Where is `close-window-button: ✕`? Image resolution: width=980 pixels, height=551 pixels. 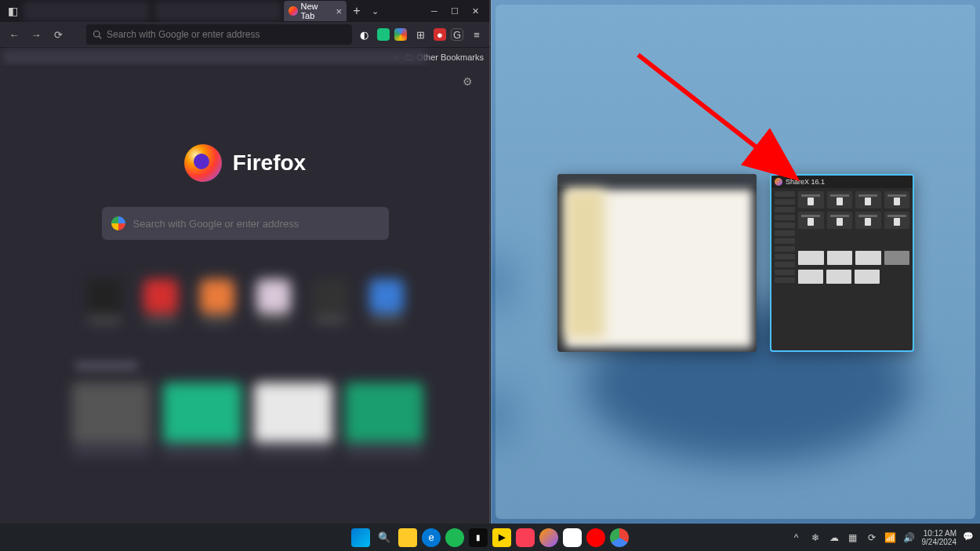 close-window-button: ✕ is located at coordinates (475, 11).